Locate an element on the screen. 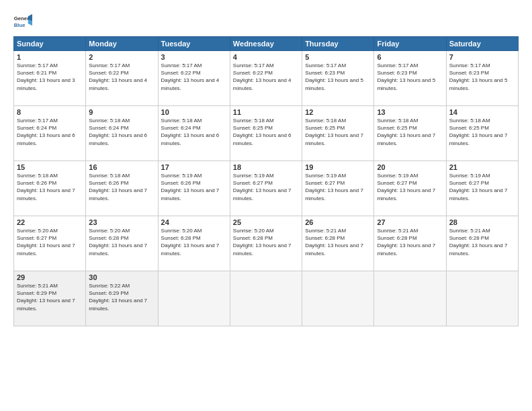 The height and width of the screenshot is (411, 532). day-number: 17 is located at coordinates (194, 167).